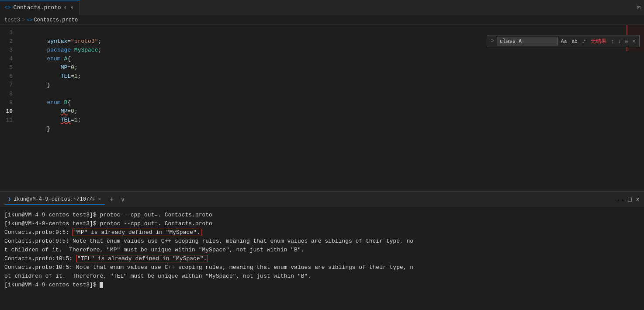  I want to click on split-editor-icon: ⊡, so click(639, 8).